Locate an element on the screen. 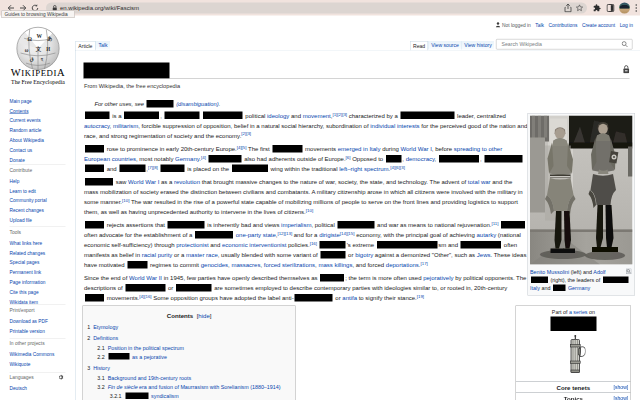 Image resolution: width=640 pixels, height=400 pixels. svg-text: И is located at coordinates (48, 49).